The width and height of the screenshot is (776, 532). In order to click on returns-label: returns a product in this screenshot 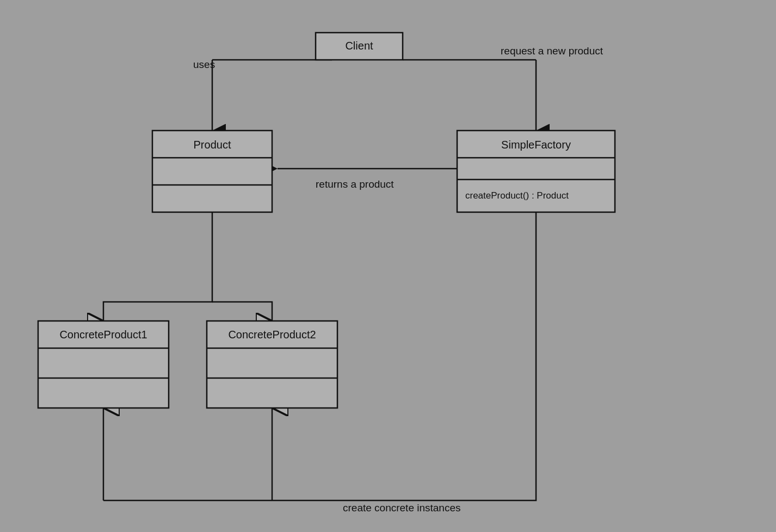, I will do `click(355, 184)`.